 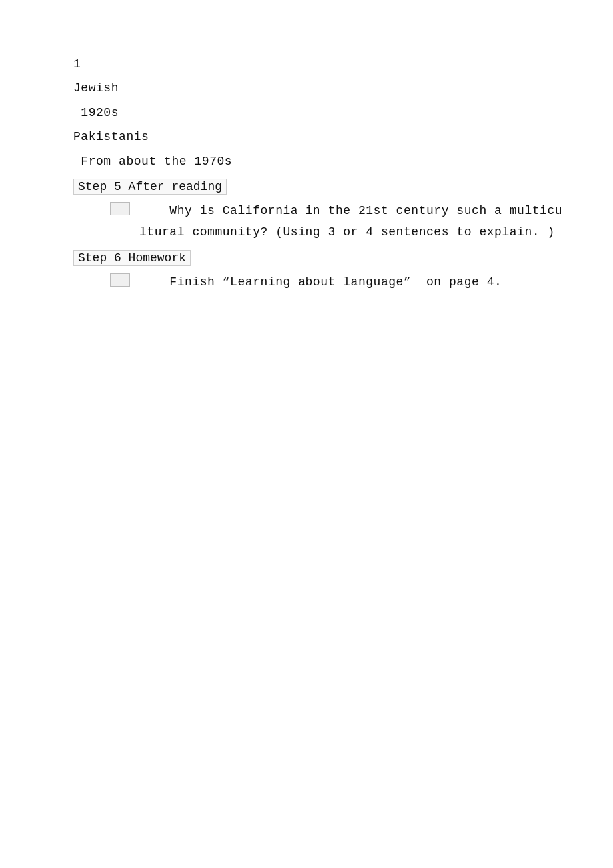 I want to click on homework-text: Finish “Learning about language” on page…, so click(x=320, y=282).